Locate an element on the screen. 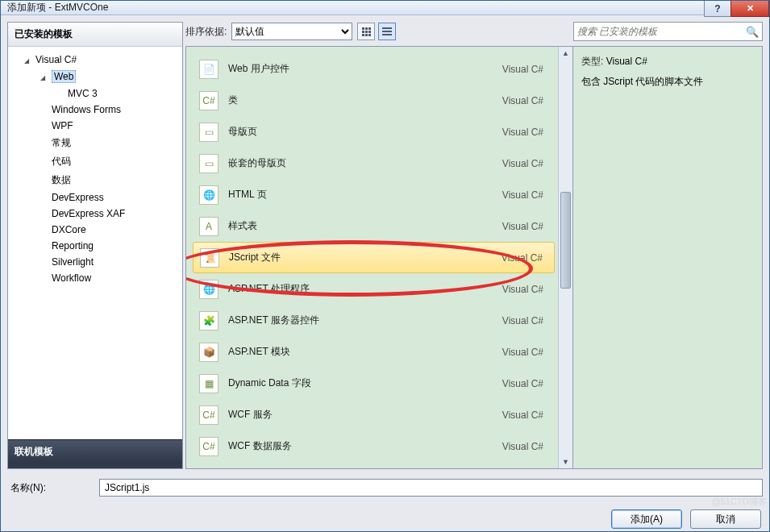 This screenshot has width=770, height=532. scroll-thumb is located at coordinates (566, 240).